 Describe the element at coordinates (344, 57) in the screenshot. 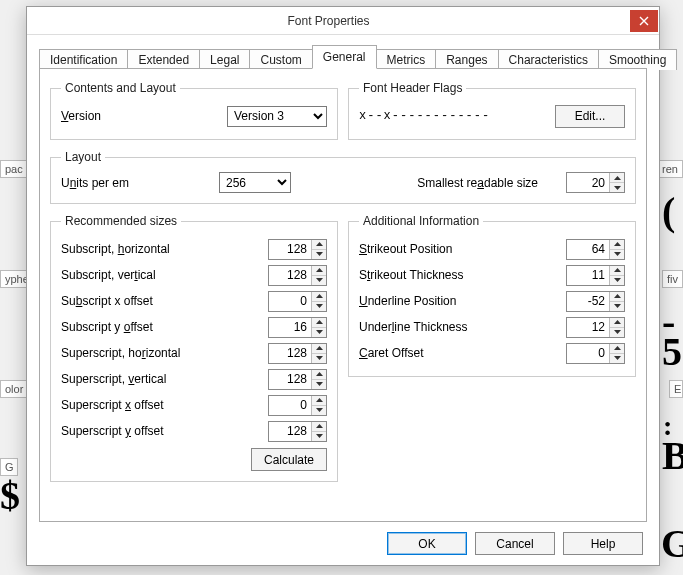

I see `tab-general: General` at that location.